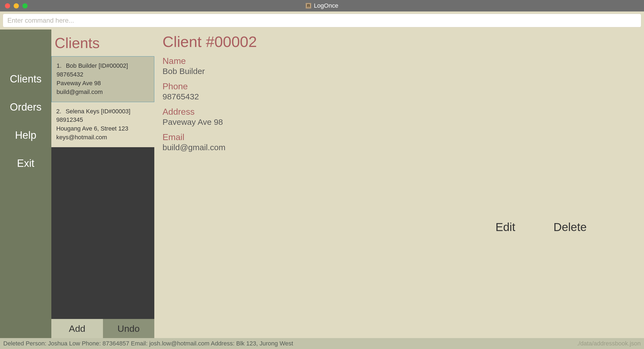 The image size is (644, 349). What do you see at coordinates (60, 66) in the screenshot?
I see `client-index: 1.` at bounding box center [60, 66].